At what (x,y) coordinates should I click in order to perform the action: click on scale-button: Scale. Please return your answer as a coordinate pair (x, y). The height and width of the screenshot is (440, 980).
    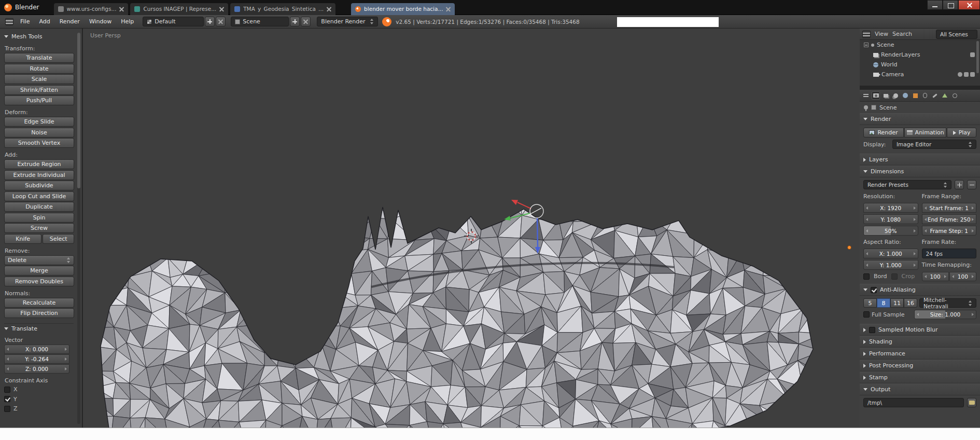
    Looking at the image, I should click on (39, 79).